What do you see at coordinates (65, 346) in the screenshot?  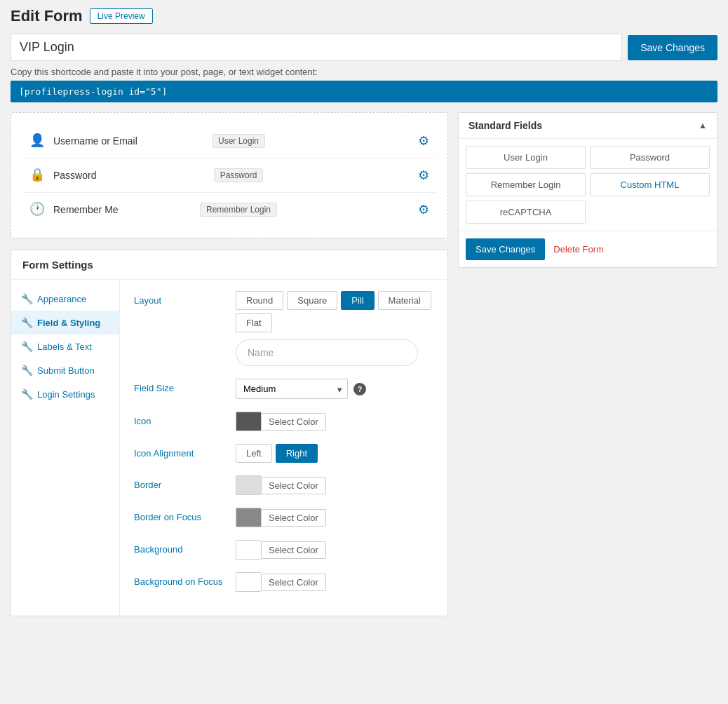 I see `sidebar-item-labels-text: 🔧 Labels & Text` at bounding box center [65, 346].